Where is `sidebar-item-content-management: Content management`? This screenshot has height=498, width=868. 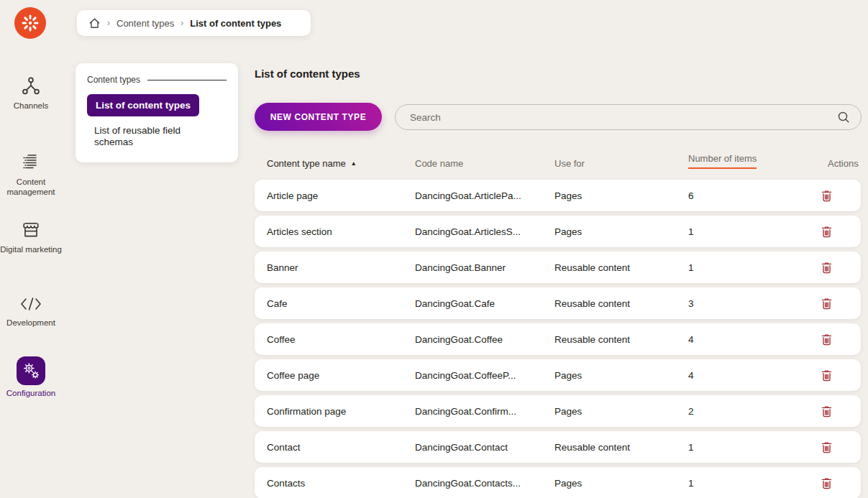 sidebar-item-content-management: Content management is located at coordinates (31, 175).